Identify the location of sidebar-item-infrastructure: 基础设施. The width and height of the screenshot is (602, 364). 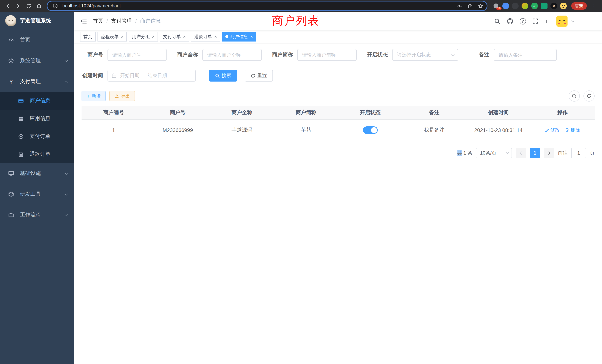
(37, 173).